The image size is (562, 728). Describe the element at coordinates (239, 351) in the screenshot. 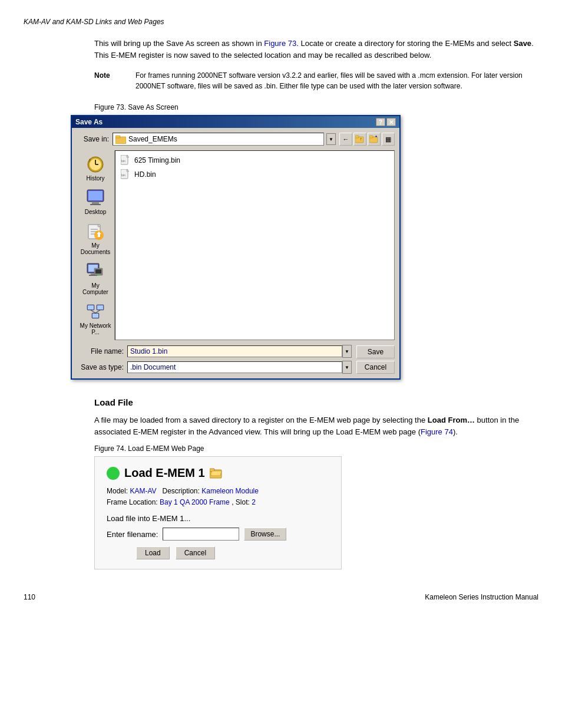

I see `filename-combo: Studio 1.bin ▼` at that location.